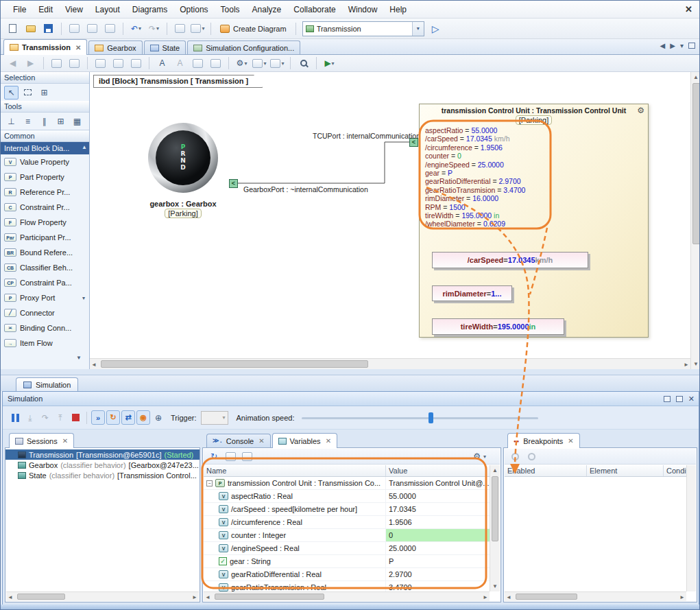 The width and height of the screenshot is (700, 610). Describe the element at coordinates (11, 93) in the screenshot. I see `cursor-tool-button: ↖` at that location.